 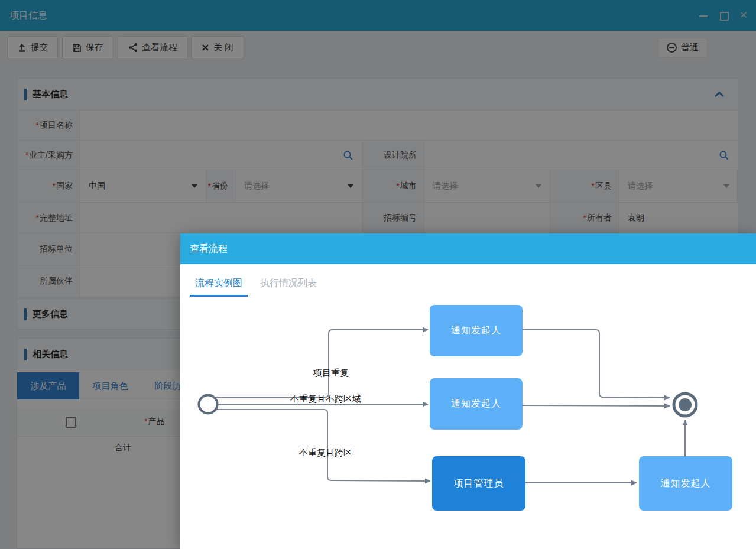 I want to click on edge-label-no-dup-same-region: 不重复且不跨区域, so click(x=325, y=398).